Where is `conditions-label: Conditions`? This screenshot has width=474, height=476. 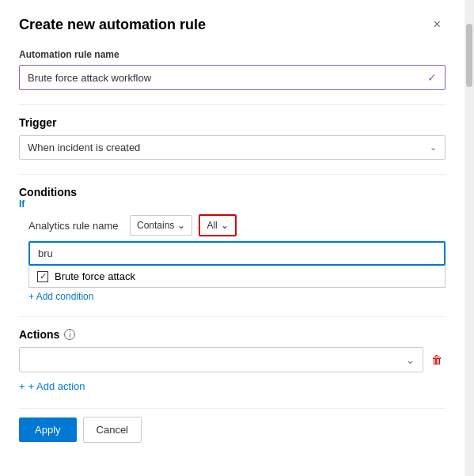 conditions-label: Conditions is located at coordinates (47, 192).